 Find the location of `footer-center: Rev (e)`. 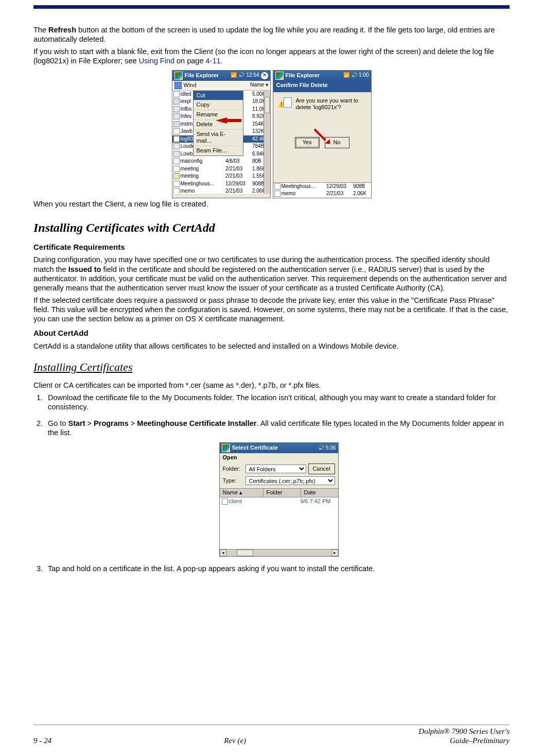

footer-center: Rev (e) is located at coordinates (235, 741).